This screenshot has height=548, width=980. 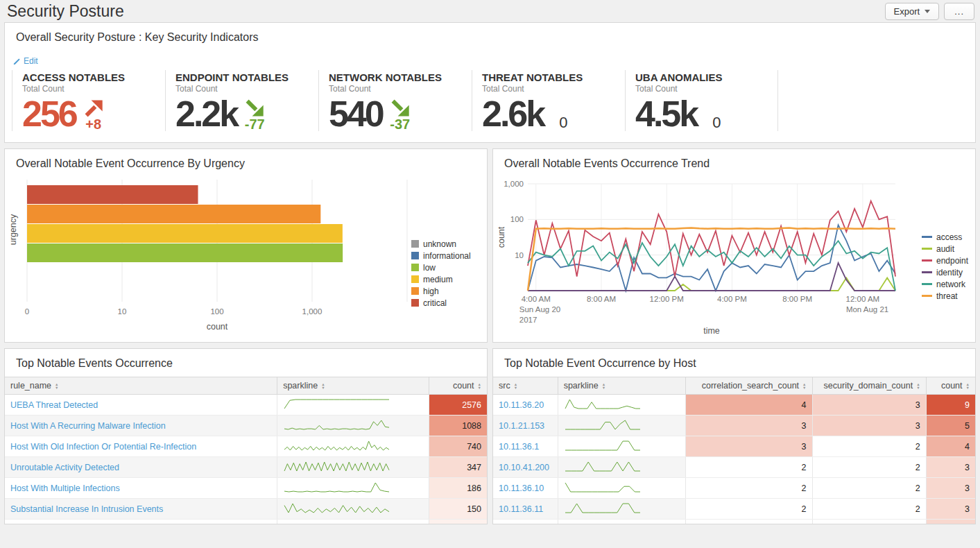 I want to click on rule-name-link: Unroutable Activity Detected, so click(x=141, y=468).